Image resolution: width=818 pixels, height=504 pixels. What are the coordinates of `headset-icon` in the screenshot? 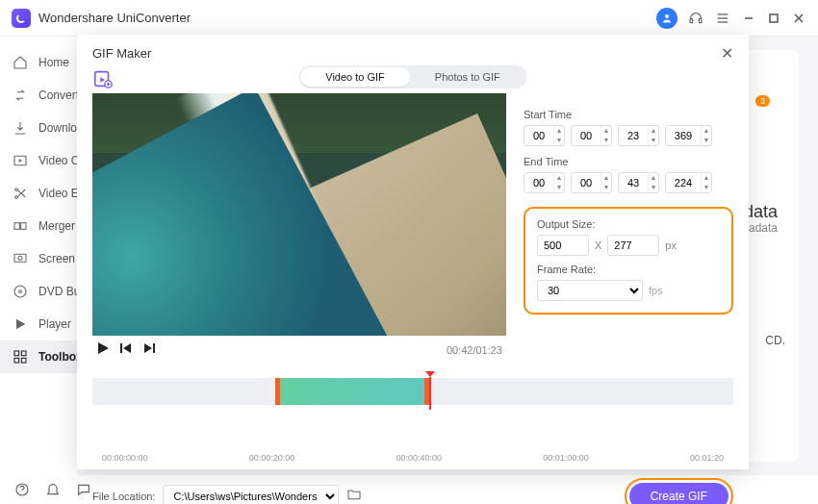 It's located at (696, 18).